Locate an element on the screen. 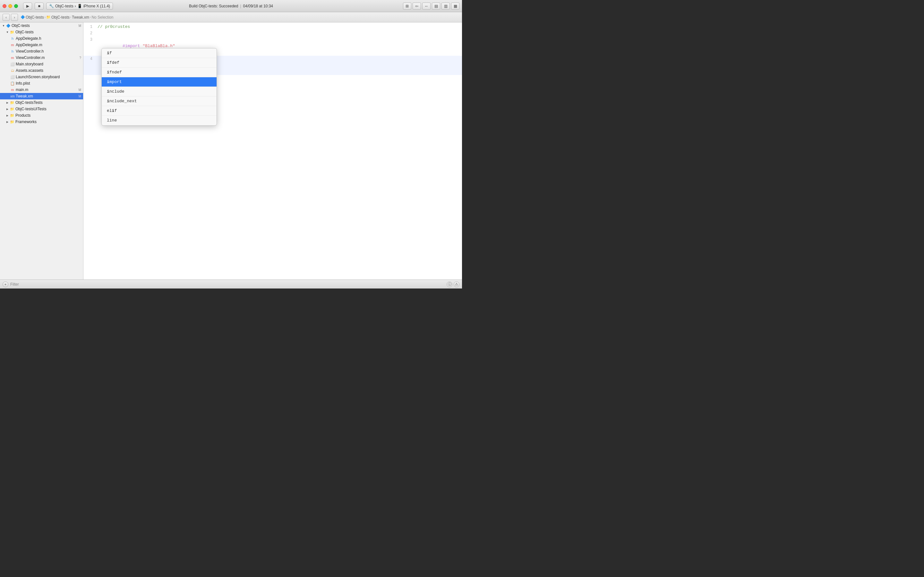  storyboard-icon-launch: ⬜ is located at coordinates (13, 77).